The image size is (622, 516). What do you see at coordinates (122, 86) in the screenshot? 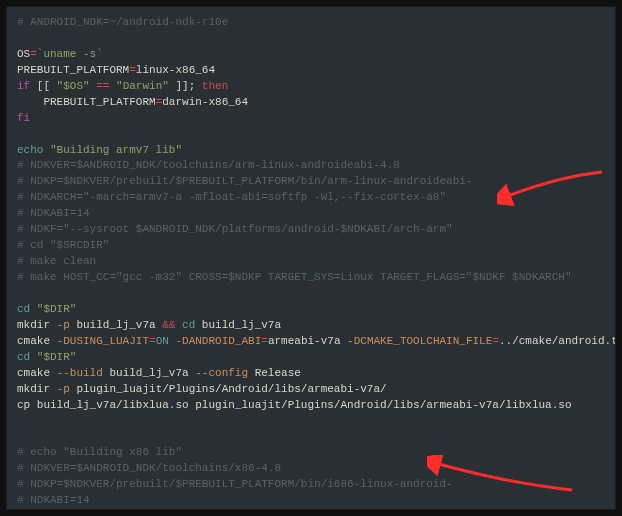
I see `code-line: if [[ "$OS" == "Darwin" ]]; then` at bounding box center [122, 86].